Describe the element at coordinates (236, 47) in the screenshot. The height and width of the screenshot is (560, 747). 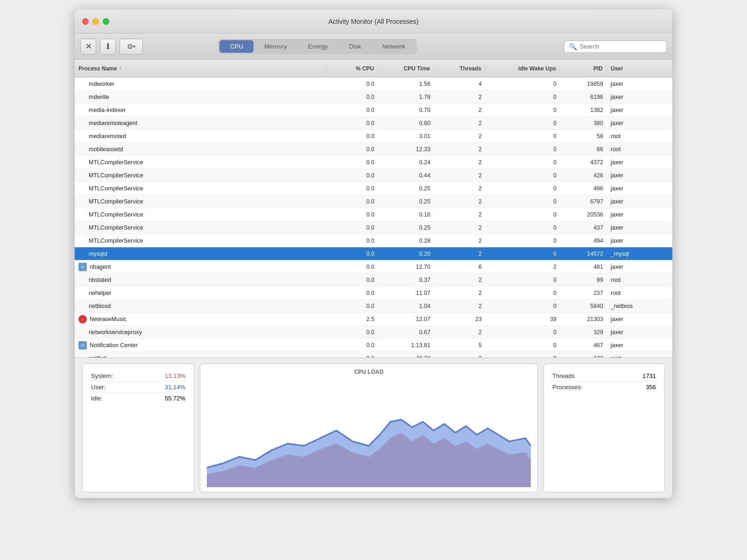
I see `tab-cpu: CPU` at that location.